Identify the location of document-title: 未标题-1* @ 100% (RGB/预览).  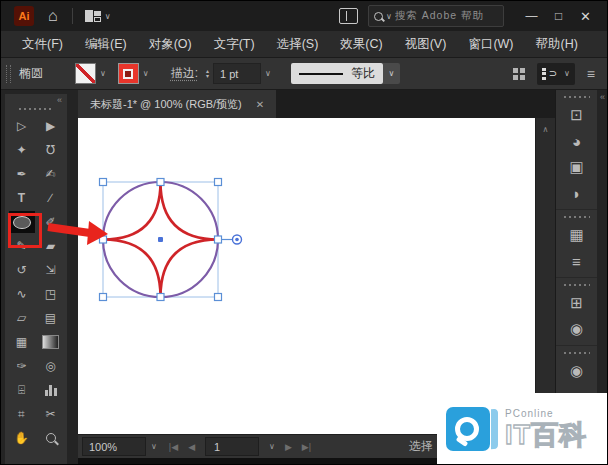
(166, 104).